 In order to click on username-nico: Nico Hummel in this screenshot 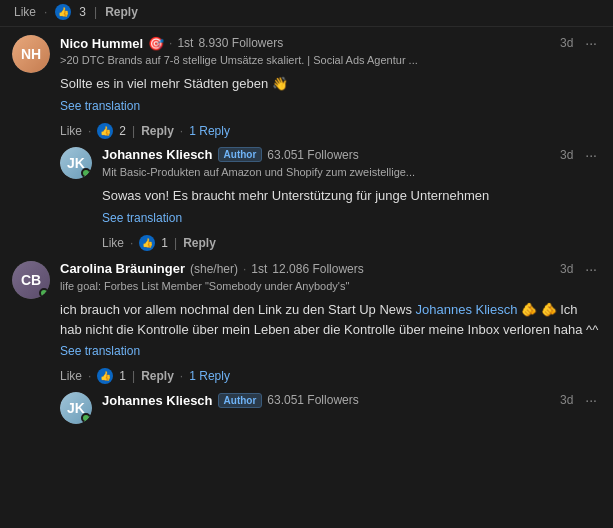, I will do `click(102, 44)`.